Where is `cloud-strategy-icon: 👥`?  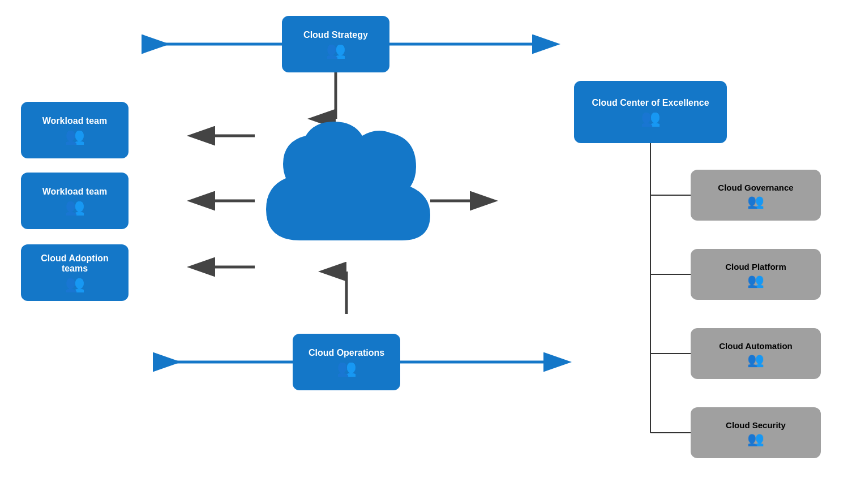 cloud-strategy-icon: 👥 is located at coordinates (336, 50).